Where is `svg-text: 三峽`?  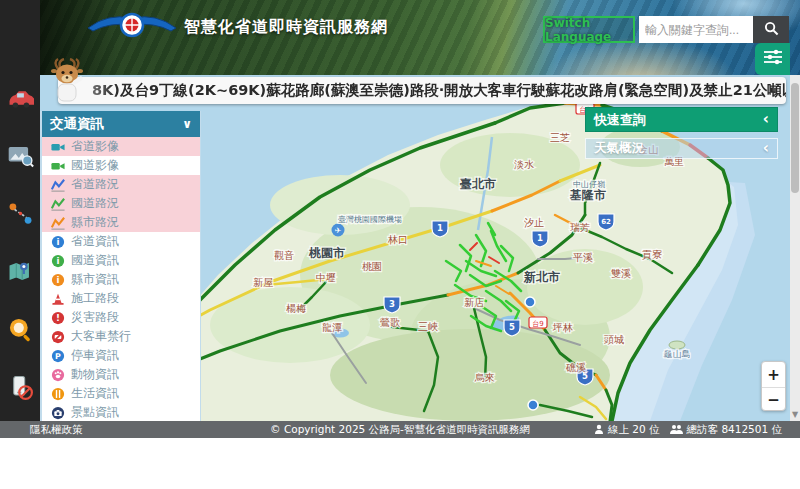
svg-text: 三峽 is located at coordinates (428, 326).